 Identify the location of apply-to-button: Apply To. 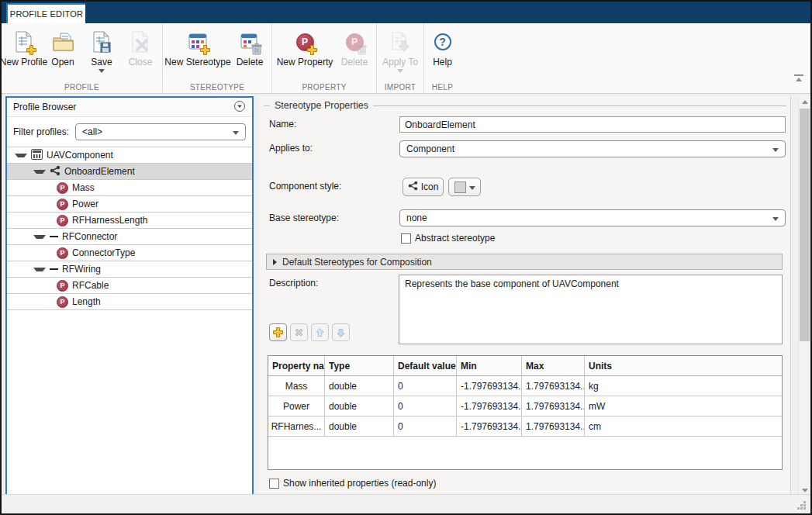
(400, 50).